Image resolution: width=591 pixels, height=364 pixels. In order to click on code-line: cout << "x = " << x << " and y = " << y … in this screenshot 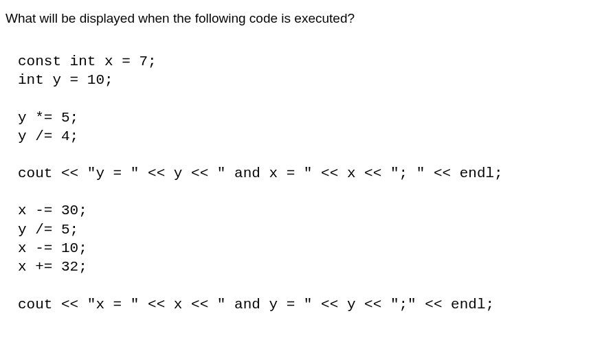, I will do `click(302, 305)`.